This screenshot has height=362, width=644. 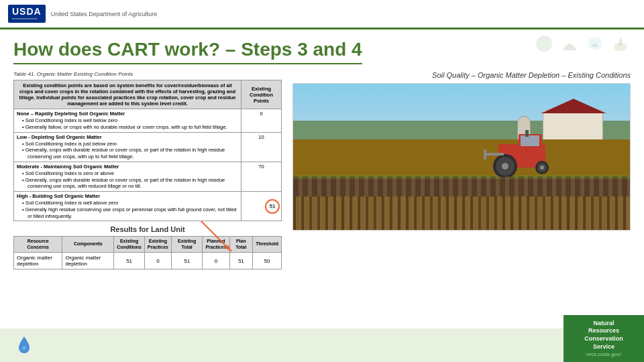 I want to click on results-data-row: Organic matter depletion Organic matter …, so click(x=148, y=261).